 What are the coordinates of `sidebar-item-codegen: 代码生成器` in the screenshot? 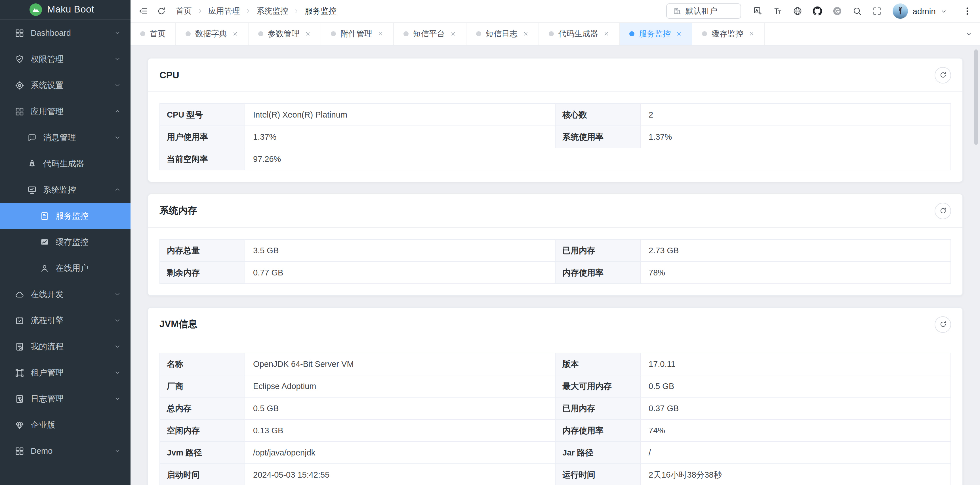 It's located at (65, 164).